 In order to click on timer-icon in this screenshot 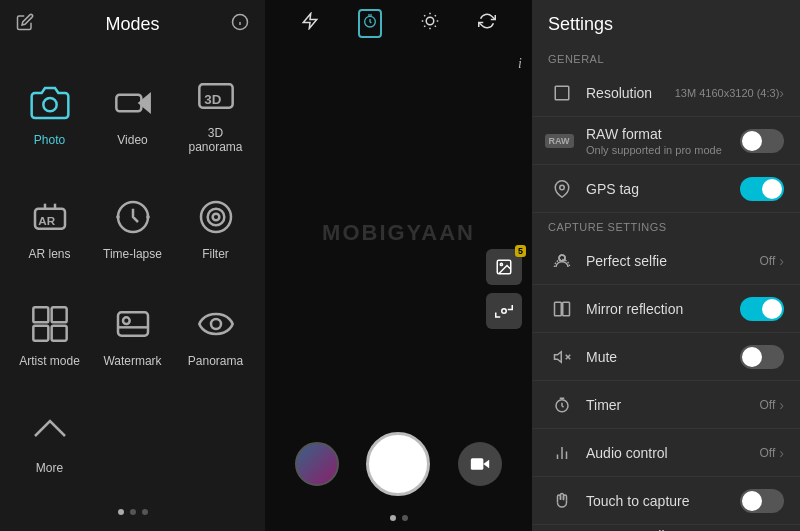, I will do `click(370, 24)`.